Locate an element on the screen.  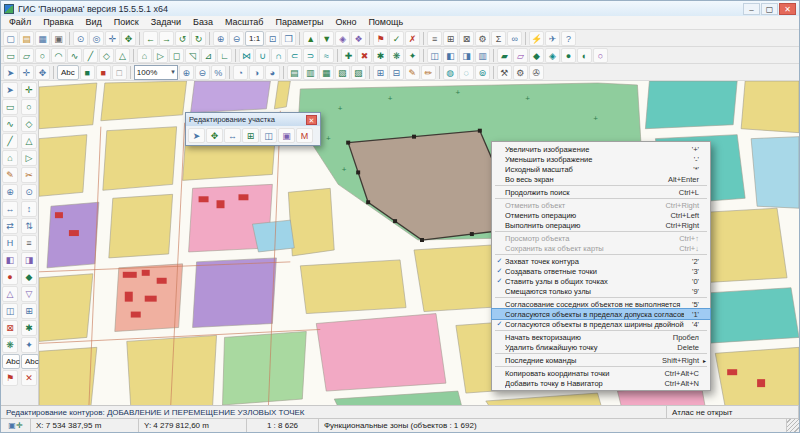
toolbar-icon: ✛ is located at coordinates (112, 38).